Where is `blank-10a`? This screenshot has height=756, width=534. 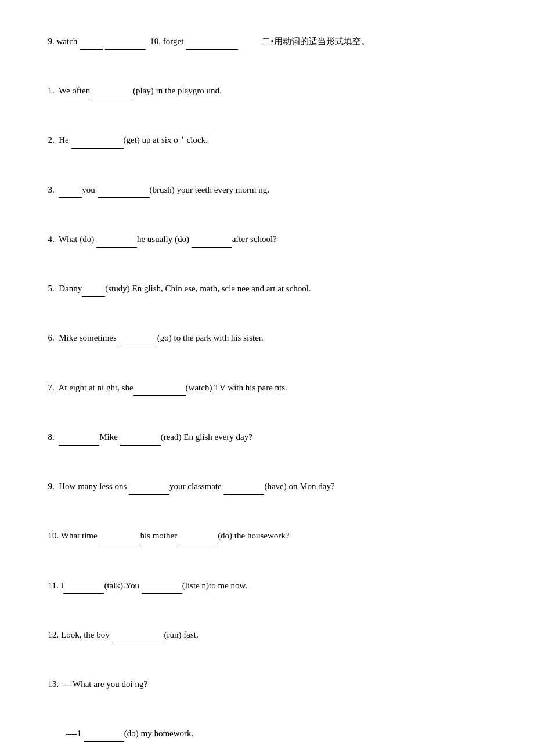
blank-10a is located at coordinates (120, 540).